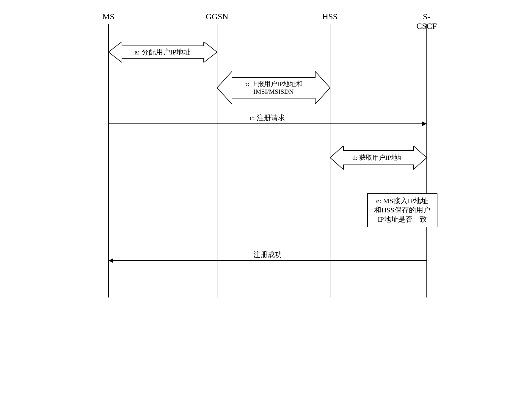 This screenshot has height=415, width=532. Describe the element at coordinates (378, 158) in the screenshot. I see `arrow-d-label: d: 获取用户IP地址` at that location.